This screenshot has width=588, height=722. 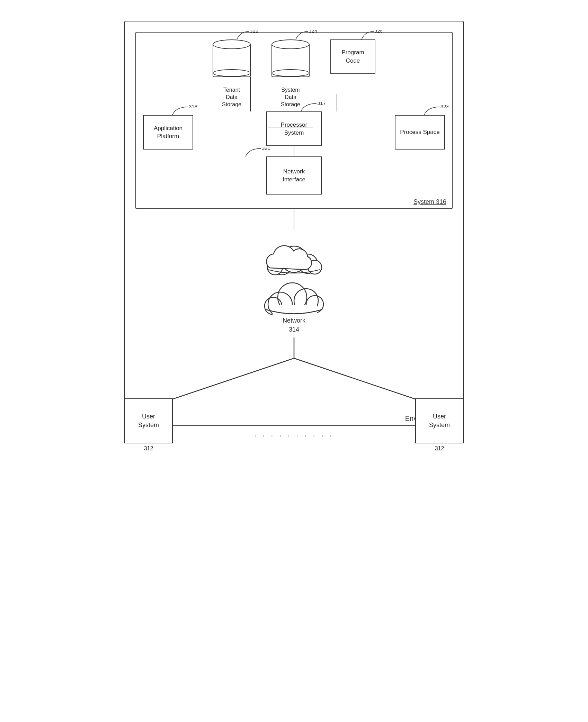 What do you see at coordinates (294, 373) in the screenshot?
I see `cloud-to-users-lines` at bounding box center [294, 373].